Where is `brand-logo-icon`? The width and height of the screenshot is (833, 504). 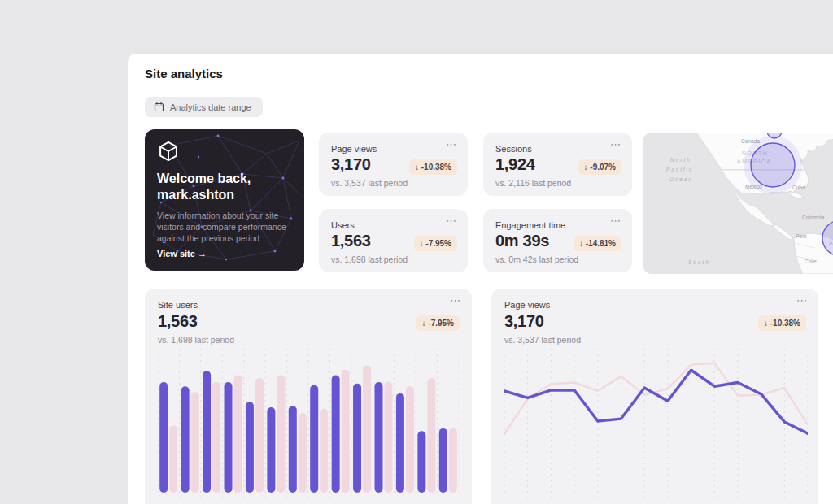
brand-logo-icon is located at coordinates (168, 151).